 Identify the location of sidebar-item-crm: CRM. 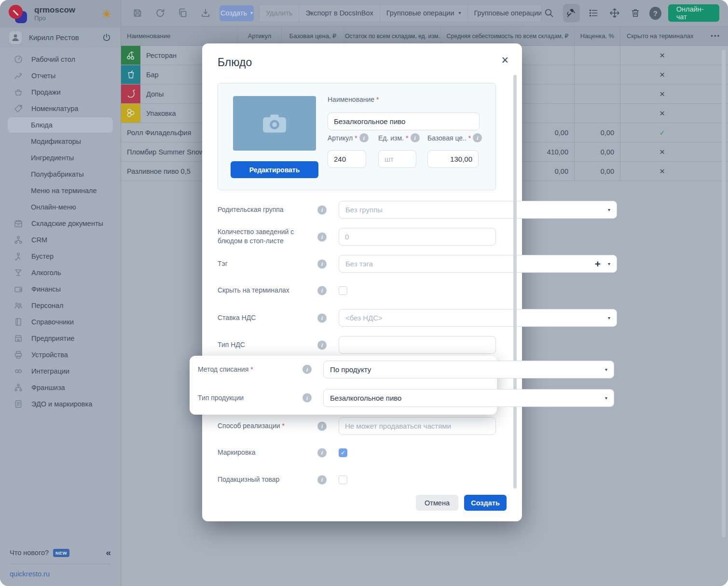
(60, 240).